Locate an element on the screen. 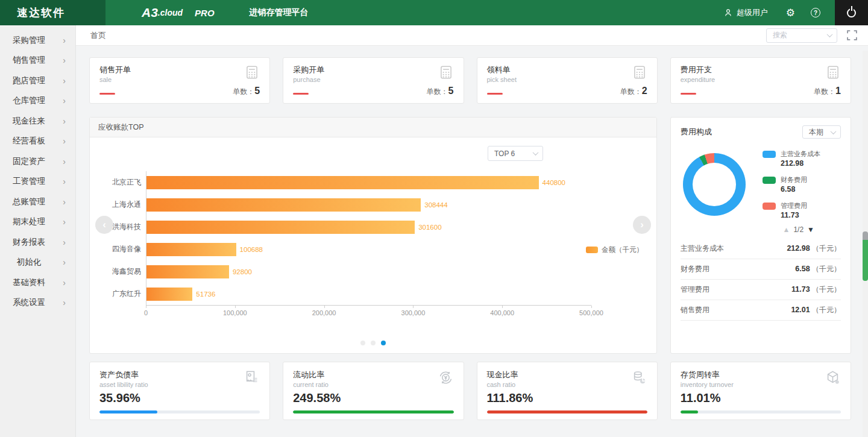 The height and width of the screenshot is (437, 868). sidebar-item: 采购管理› is located at coordinates (37, 40).